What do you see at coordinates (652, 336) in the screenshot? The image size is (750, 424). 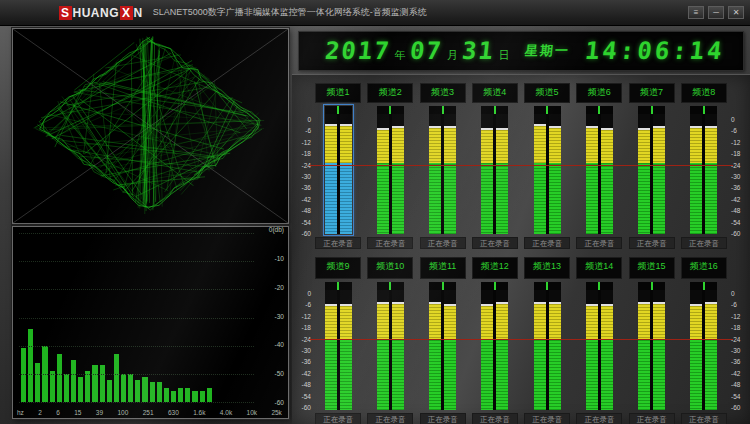 I see `channel-频道15: 频道15正在录音` at bounding box center [652, 336].